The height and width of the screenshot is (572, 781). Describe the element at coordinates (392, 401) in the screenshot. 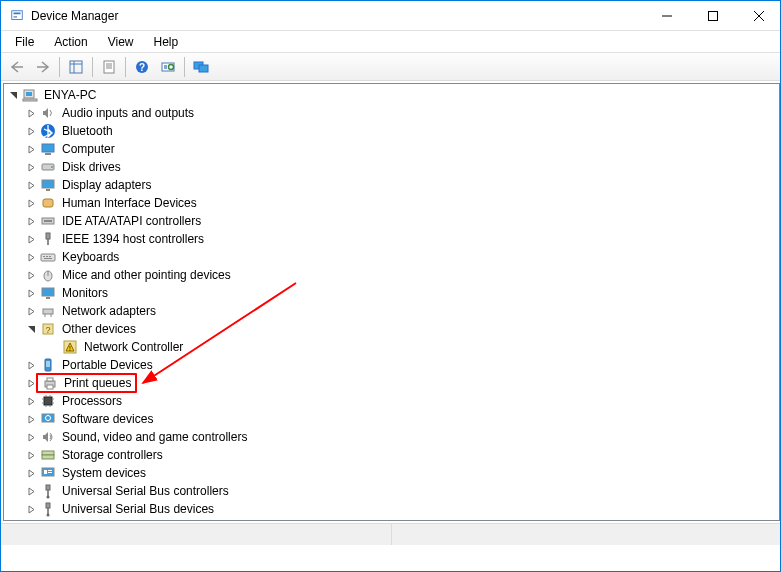

I see `tree-item-processors: Processors` at that location.